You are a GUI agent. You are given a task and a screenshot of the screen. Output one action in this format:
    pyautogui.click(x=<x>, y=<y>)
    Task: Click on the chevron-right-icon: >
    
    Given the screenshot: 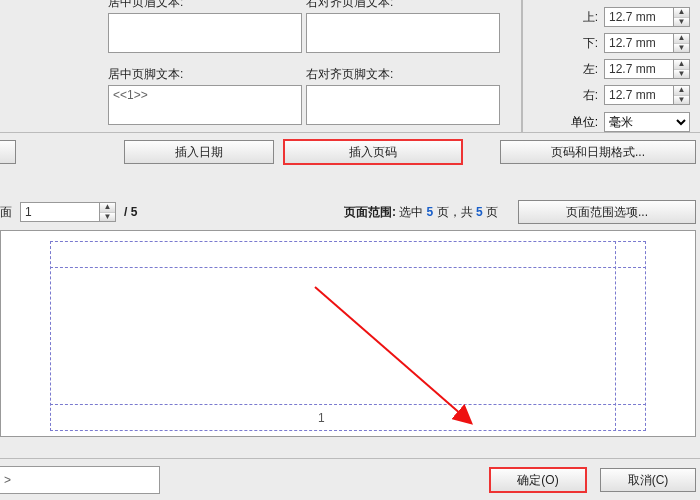 What is the action you would take?
    pyautogui.click(x=8, y=480)
    